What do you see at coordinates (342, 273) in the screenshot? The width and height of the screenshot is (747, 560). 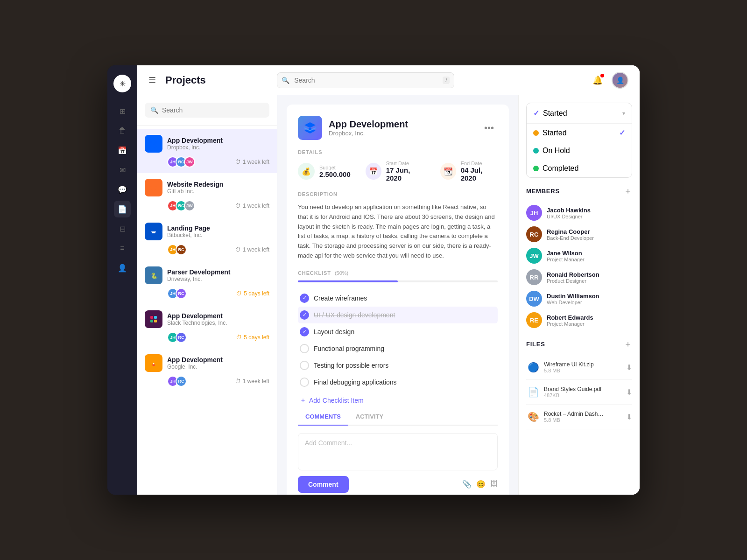 I see `checklist-percent: (50%)` at bounding box center [342, 273].